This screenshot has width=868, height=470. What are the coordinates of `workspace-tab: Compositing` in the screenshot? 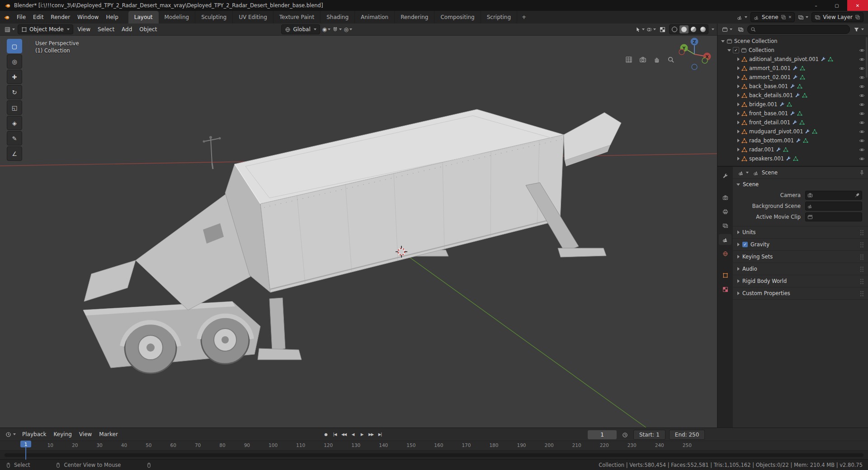 It's located at (458, 17).